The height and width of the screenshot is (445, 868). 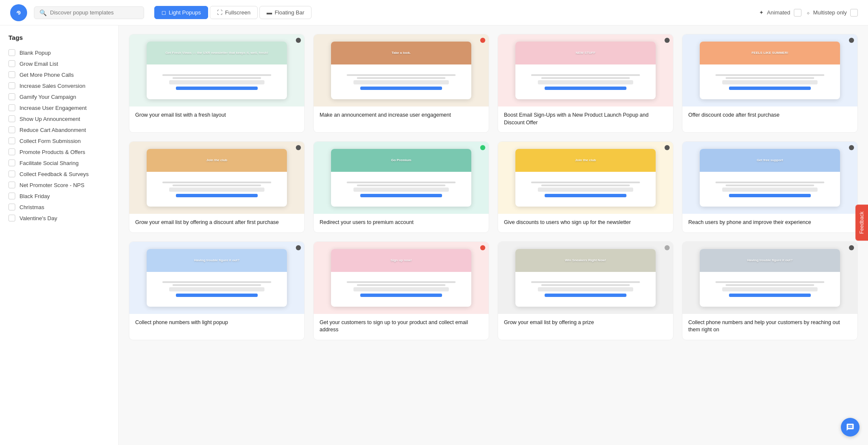 What do you see at coordinates (862, 222) in the screenshot?
I see `feedback-button: Feedback` at bounding box center [862, 222].